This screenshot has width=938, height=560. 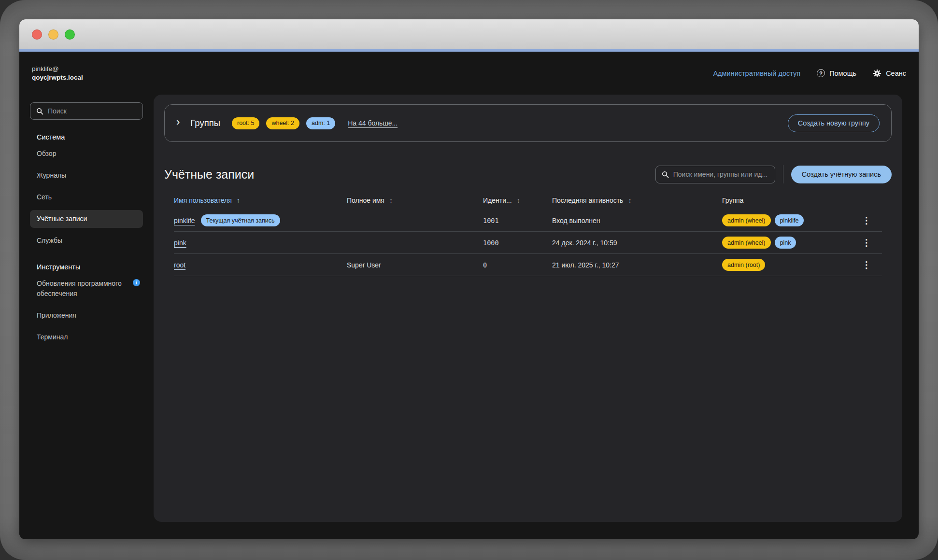 What do you see at coordinates (786, 242) in the screenshot?
I see `group-cell: admin (wheel) pink` at bounding box center [786, 242].